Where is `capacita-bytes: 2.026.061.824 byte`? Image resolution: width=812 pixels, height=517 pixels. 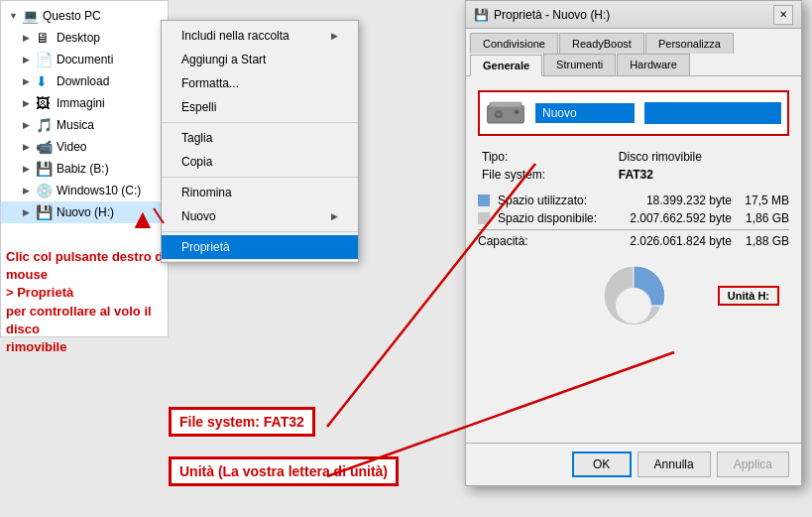 capacita-bytes: 2.026.061.824 byte is located at coordinates (677, 241).